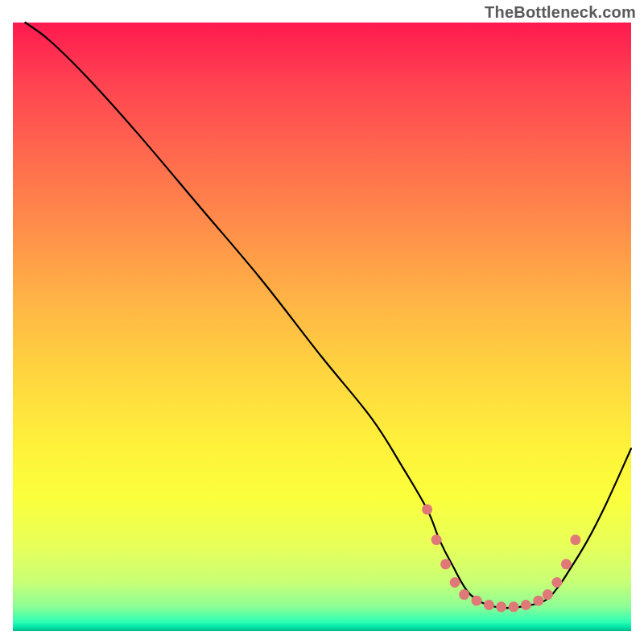 The width and height of the screenshot is (644, 644). What do you see at coordinates (560, 13) in the screenshot?
I see `watermark-text: TheBottleneck.com` at bounding box center [560, 13].